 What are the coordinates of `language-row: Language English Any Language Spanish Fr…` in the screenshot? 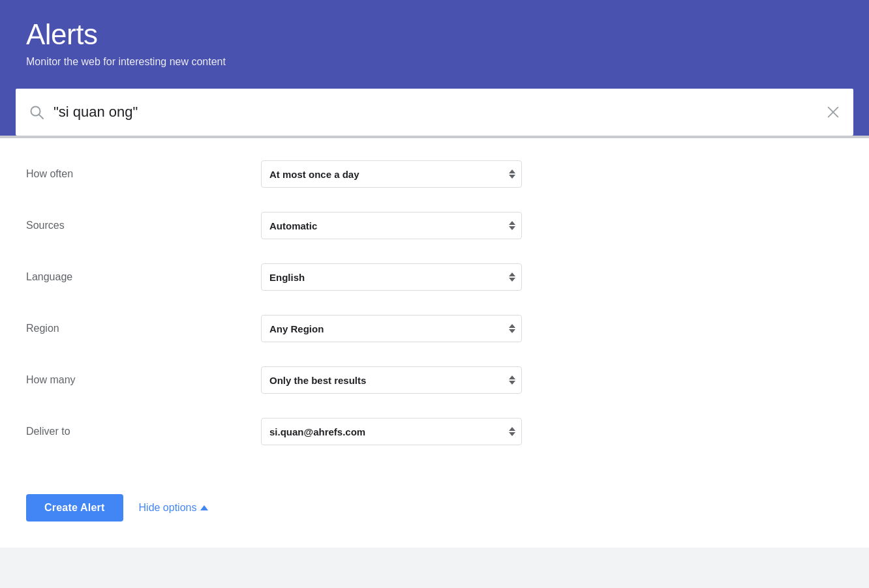 It's located at (434, 278).